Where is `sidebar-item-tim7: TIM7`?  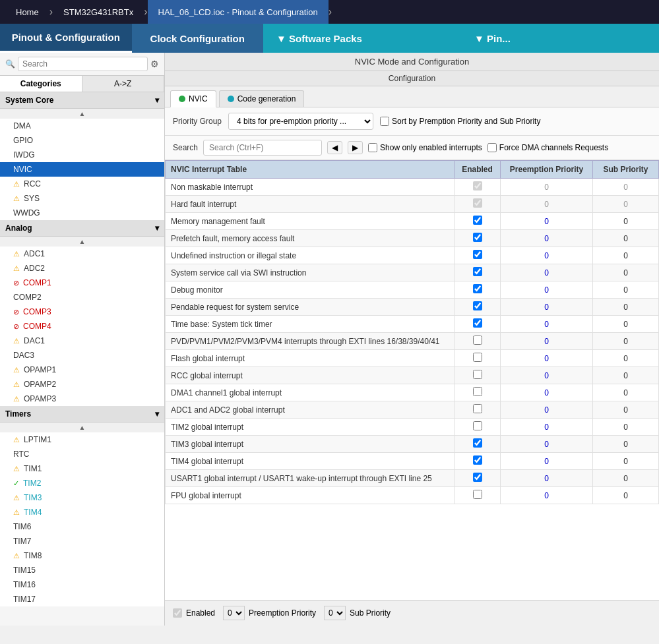 sidebar-item-tim7: TIM7 is located at coordinates (82, 541).